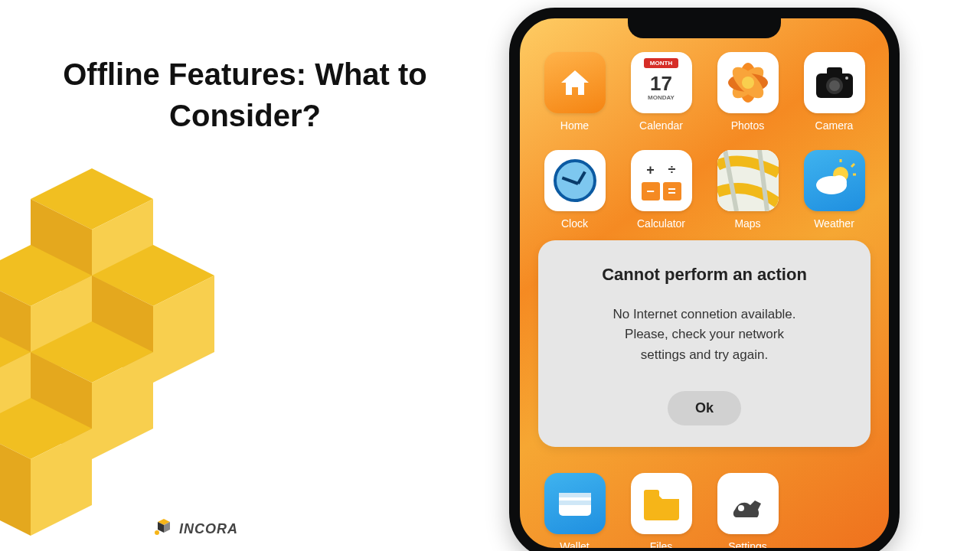 The width and height of the screenshot is (980, 551). I want to click on settings-icon, so click(748, 504).